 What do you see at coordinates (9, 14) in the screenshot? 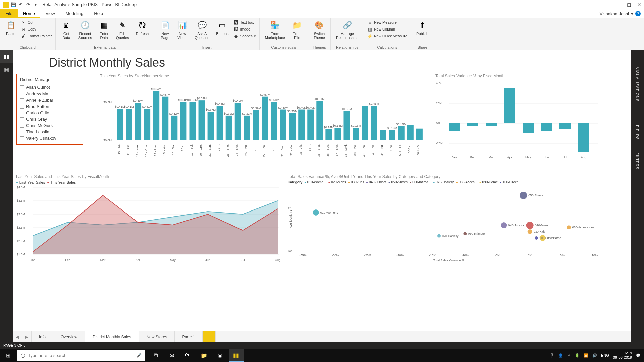
I see `tab-file: File` at bounding box center [9, 14].